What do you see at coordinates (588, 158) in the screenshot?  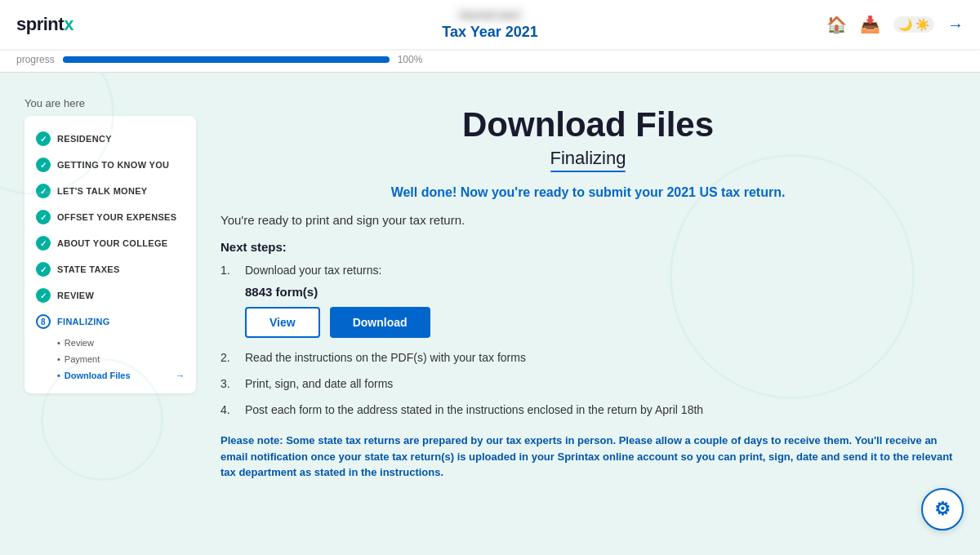 I see `page-subtitle-wrapper: Finalizing` at bounding box center [588, 158].